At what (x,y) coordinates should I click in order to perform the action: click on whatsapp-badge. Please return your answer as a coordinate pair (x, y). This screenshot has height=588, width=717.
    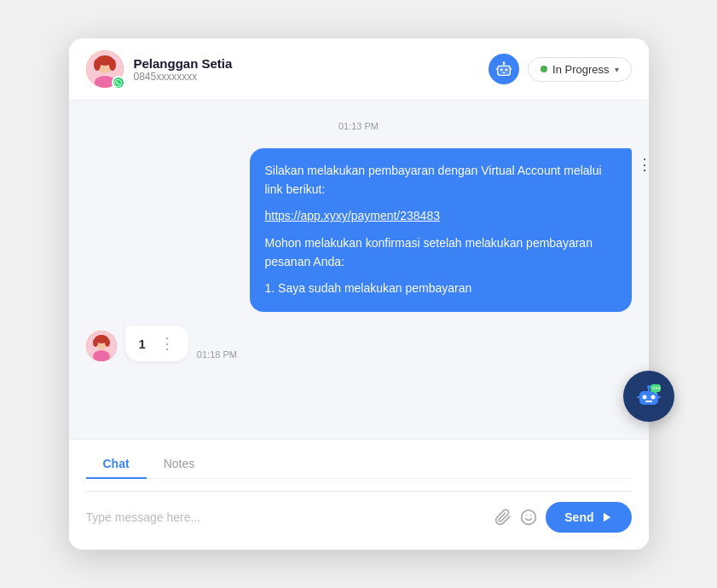
    Looking at the image, I should click on (119, 83).